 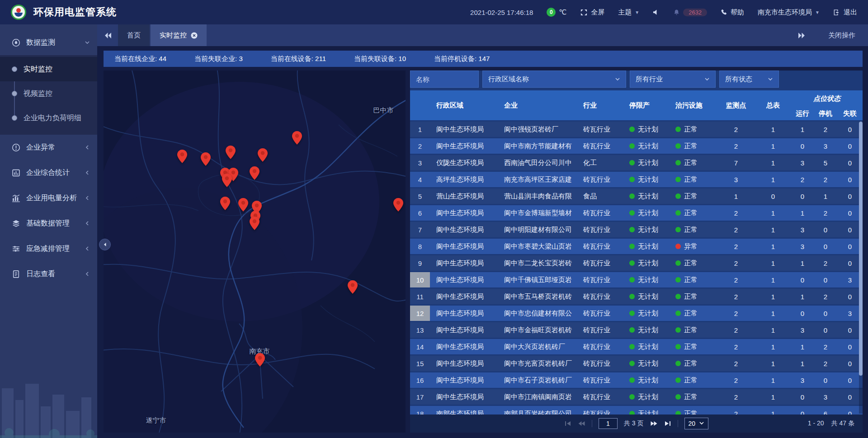 What do you see at coordinates (568, 424) in the screenshot?
I see `first-page-button` at bounding box center [568, 424].